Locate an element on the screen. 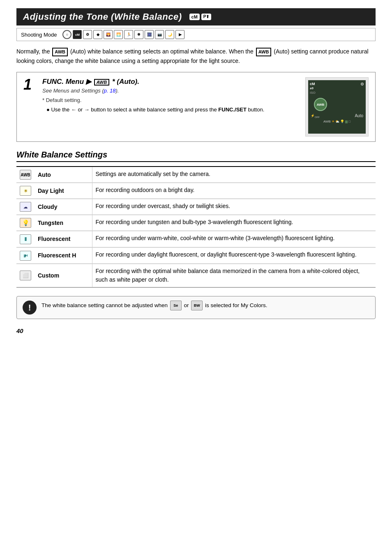  cam-tungsten-icon: 💡 is located at coordinates (342, 122).